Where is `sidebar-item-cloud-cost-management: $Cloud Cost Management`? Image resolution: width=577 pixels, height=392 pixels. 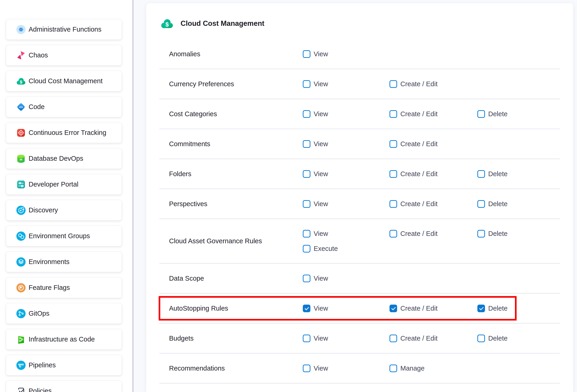
sidebar-item-cloud-cost-management: $Cloud Cost Management is located at coordinates (64, 81).